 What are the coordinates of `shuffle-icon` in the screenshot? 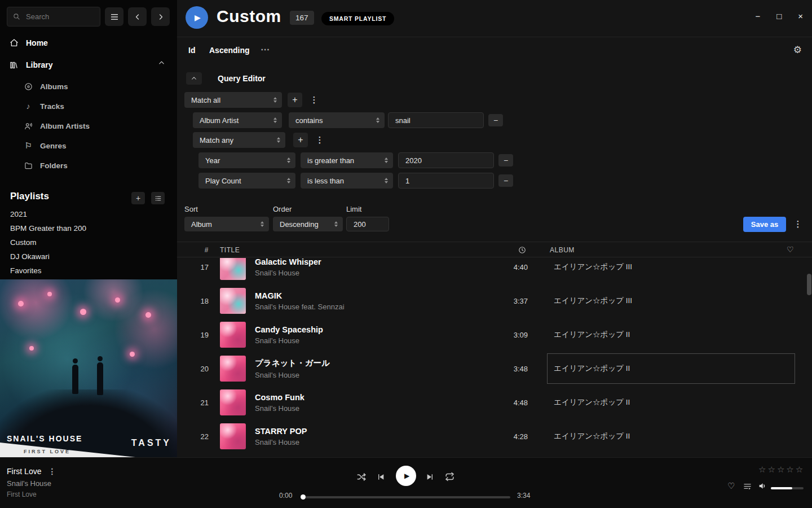 It's located at (361, 477).